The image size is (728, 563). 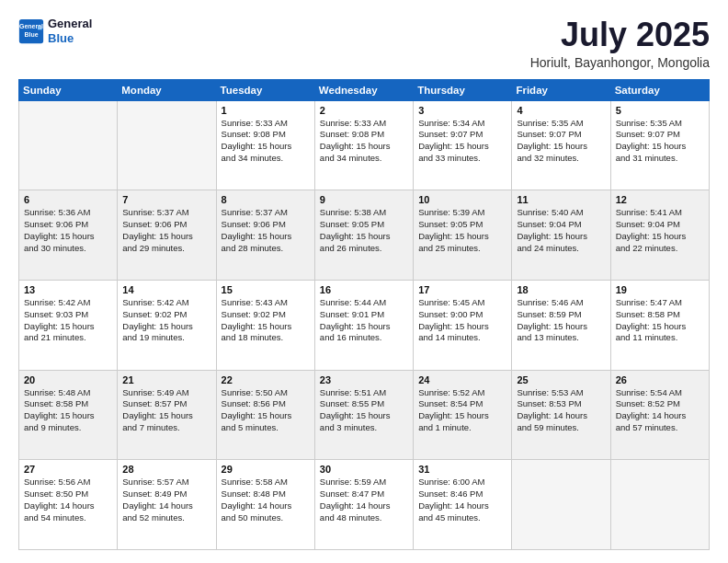 I want to click on cell-detail: Sunset: 8:59 PM, so click(x=561, y=315).